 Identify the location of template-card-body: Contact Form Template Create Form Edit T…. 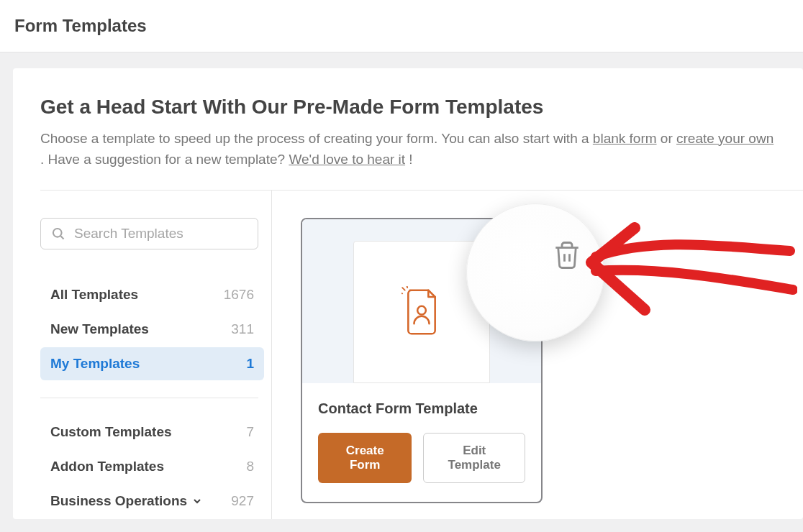
(422, 443).